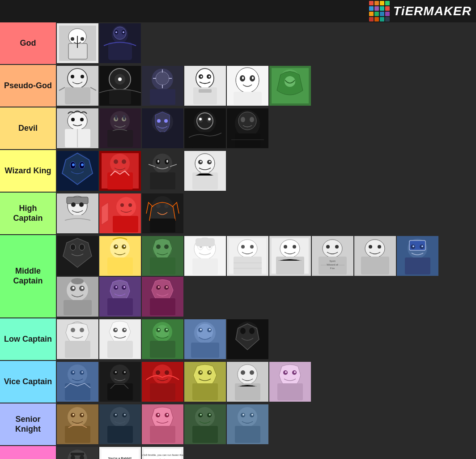 This screenshot has height=459, width=476. Describe the element at coordinates (120, 453) in the screenshot. I see `card: You're a Rabbit! we go full throttle, yo…` at that location.